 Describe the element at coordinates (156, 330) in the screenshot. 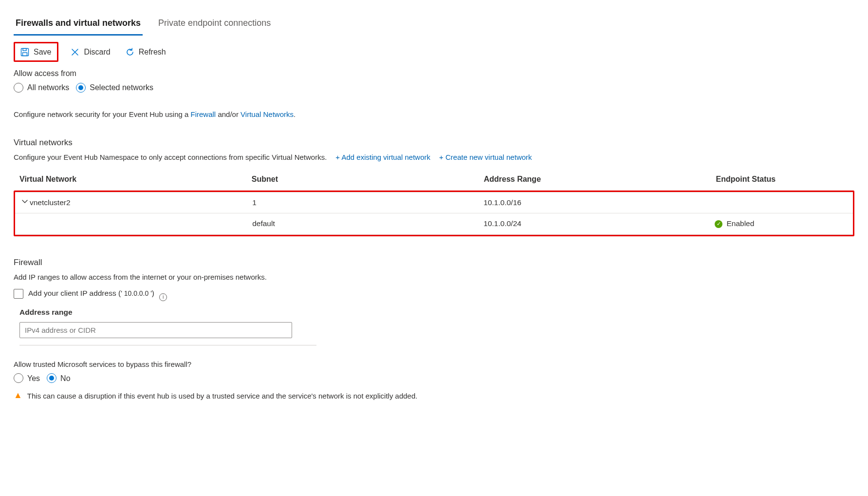

I see `address-range-input` at that location.